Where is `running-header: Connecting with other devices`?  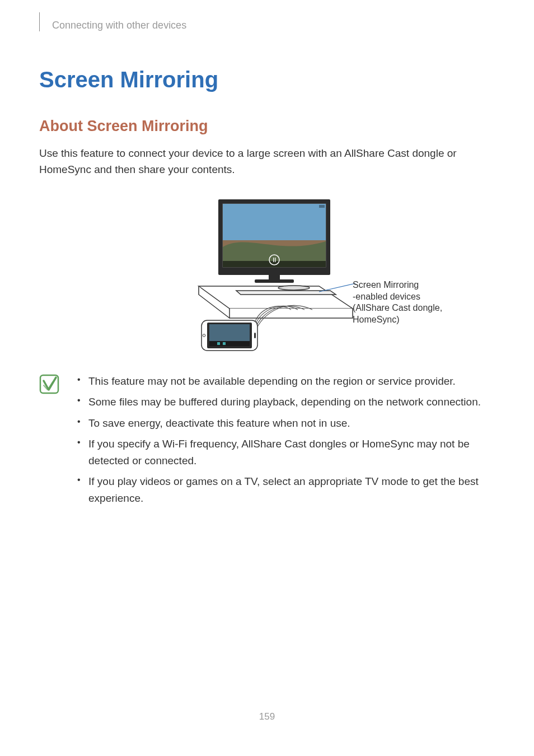
running-header: Connecting with other devices is located at coordinates (267, 25).